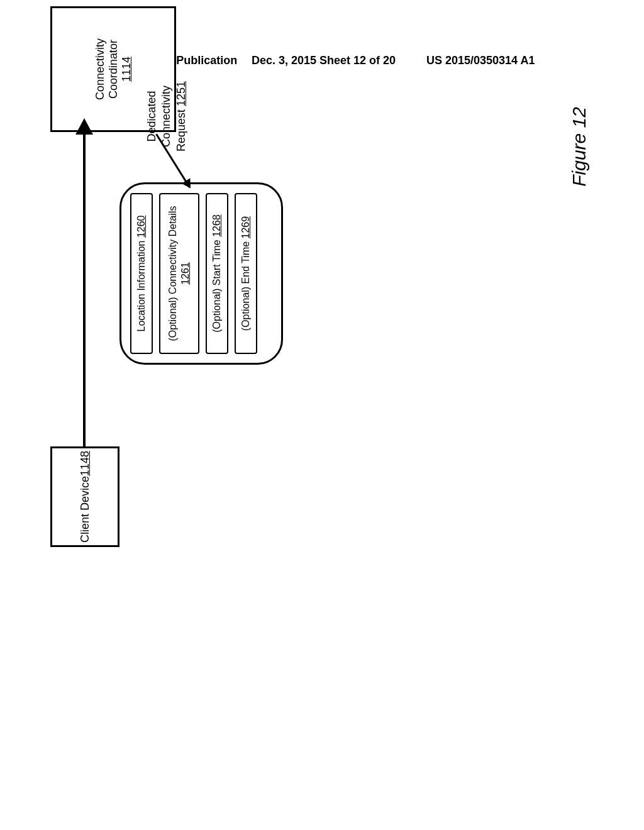  What do you see at coordinates (172, 273) in the screenshot?
I see `bubble-row-connectivity-details-text: (Optional) Connectivity Details` at bounding box center [172, 273].